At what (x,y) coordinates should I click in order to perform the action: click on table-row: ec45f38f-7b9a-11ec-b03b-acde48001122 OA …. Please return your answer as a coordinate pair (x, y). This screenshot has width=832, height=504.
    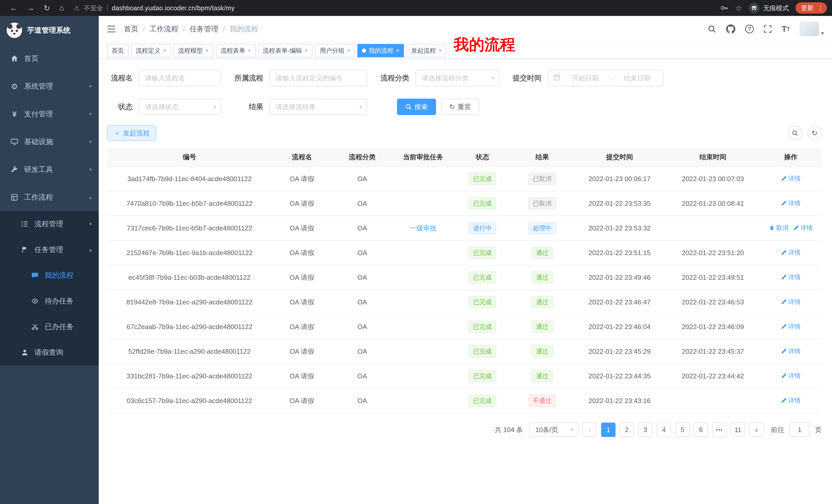
    Looking at the image, I should click on (465, 277).